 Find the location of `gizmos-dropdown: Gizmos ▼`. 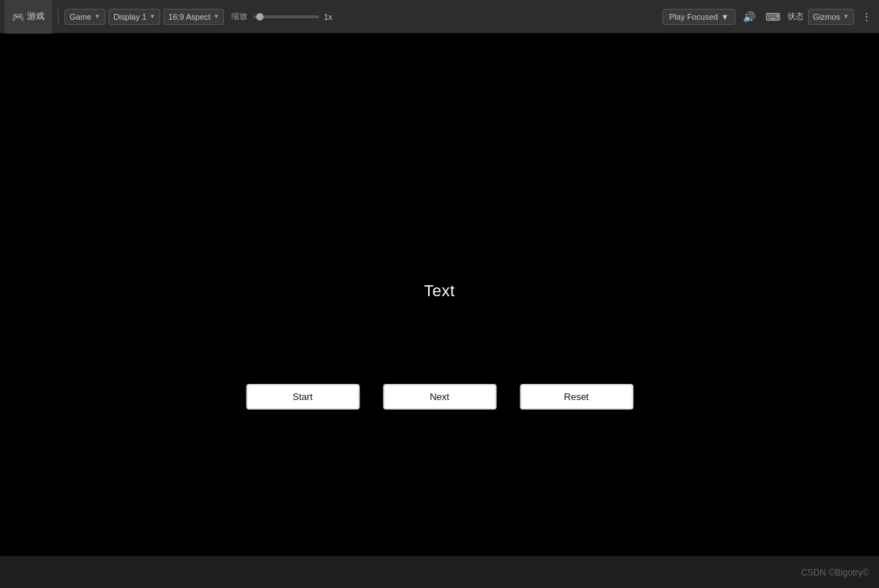

gizmos-dropdown: Gizmos ▼ is located at coordinates (831, 17).